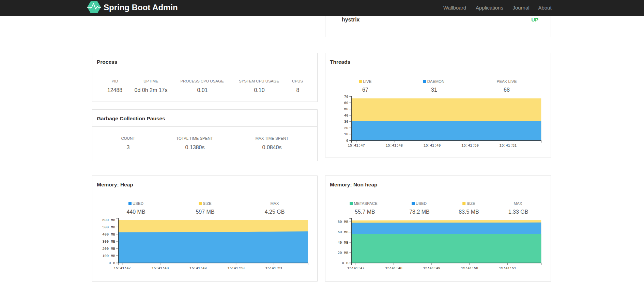 The width and height of the screenshot is (644, 304). Describe the element at coordinates (109, 227) in the screenshot. I see `svg-text: 500 MB` at that location.